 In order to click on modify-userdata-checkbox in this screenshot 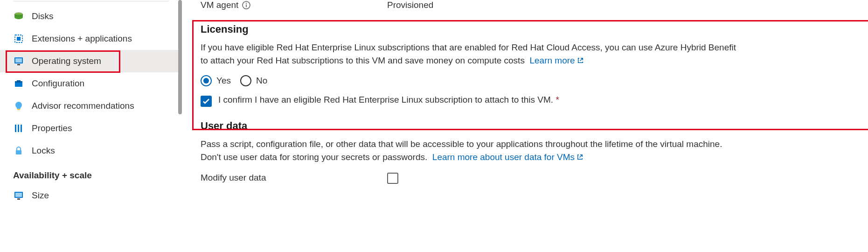, I will do `click(393, 178)`.